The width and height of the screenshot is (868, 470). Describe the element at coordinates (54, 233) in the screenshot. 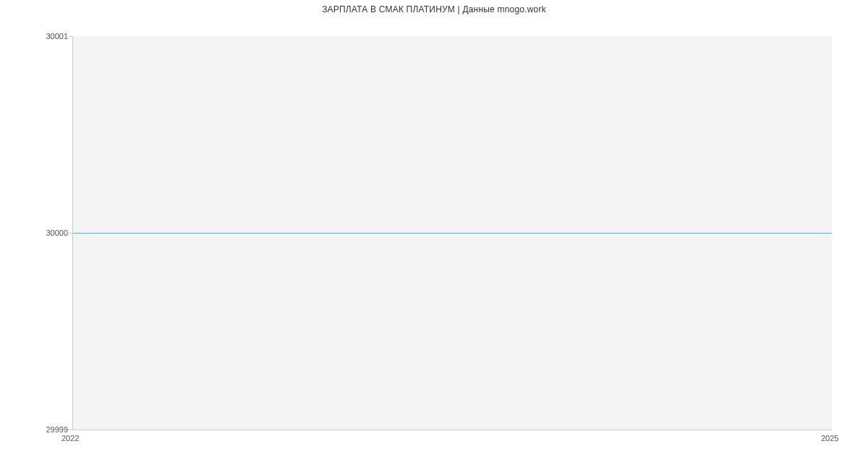

I see `y-tick-label: 30000` at that location.